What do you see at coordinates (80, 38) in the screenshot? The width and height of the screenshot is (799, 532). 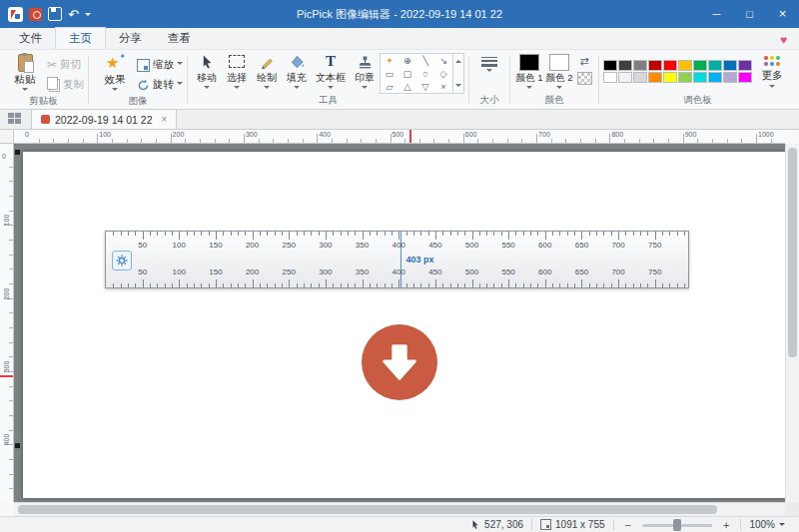 I see `tab-home: 主页` at bounding box center [80, 38].